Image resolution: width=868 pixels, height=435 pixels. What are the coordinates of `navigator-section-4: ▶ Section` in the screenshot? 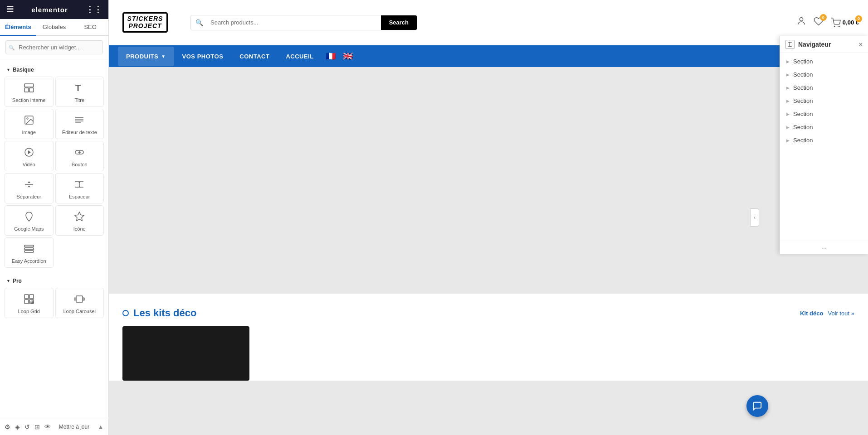 It's located at (824, 114).